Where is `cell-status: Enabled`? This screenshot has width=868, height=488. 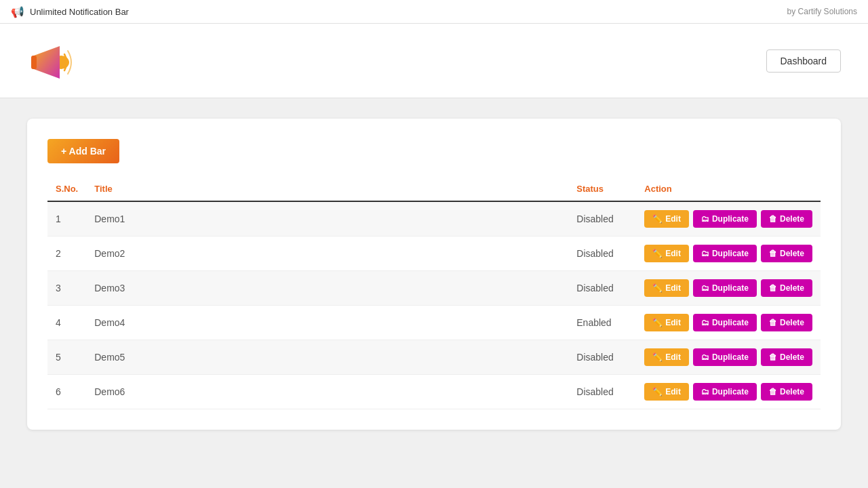 cell-status: Enabled is located at coordinates (602, 323).